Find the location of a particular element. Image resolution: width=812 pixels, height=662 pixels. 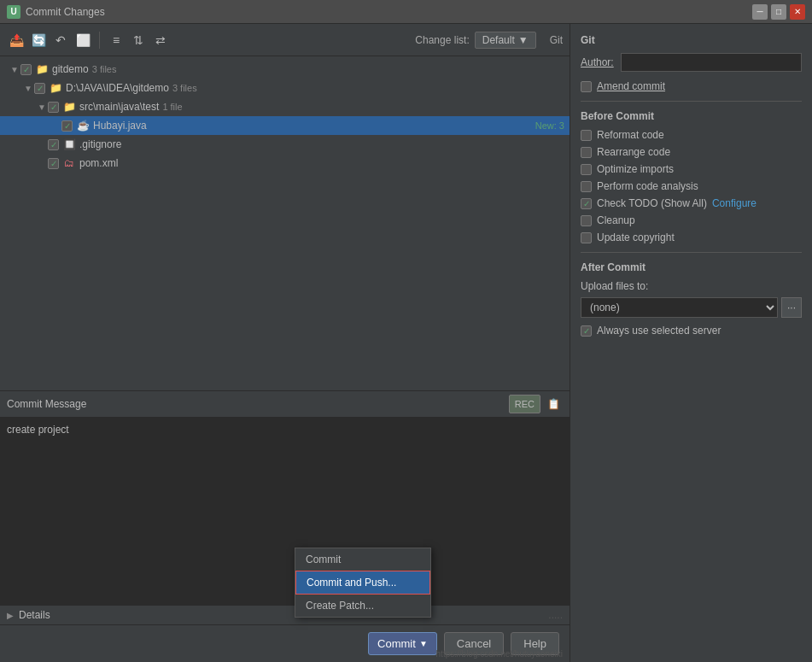

tree-row-src: ▼ 📁 src\main\java\test 1 file is located at coordinates (285, 107).